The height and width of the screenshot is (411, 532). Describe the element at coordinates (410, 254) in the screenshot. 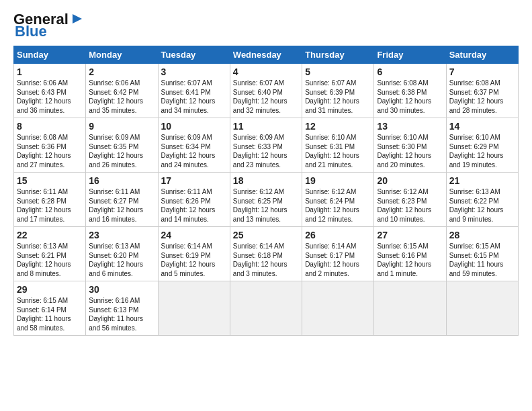

I see `calendar-cell: 27Sunrise: 6:15 AM Sunset: 6:16 PM Dayli…` at that location.